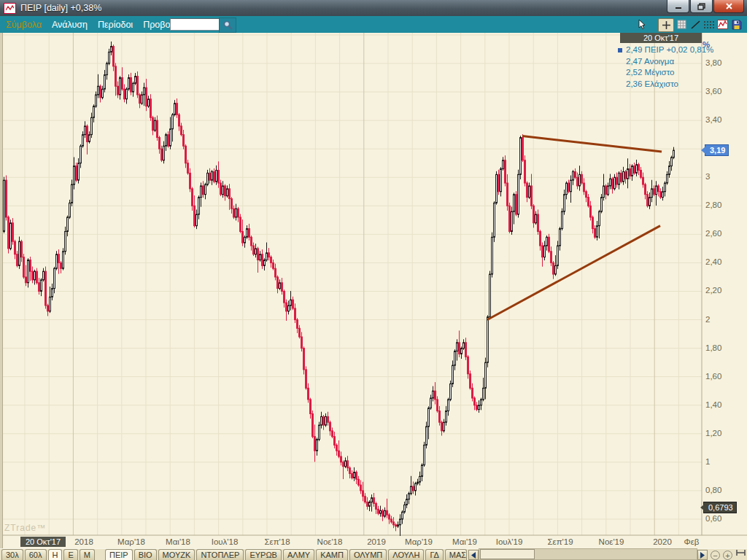  I want to click on save-icon, so click(737, 25).